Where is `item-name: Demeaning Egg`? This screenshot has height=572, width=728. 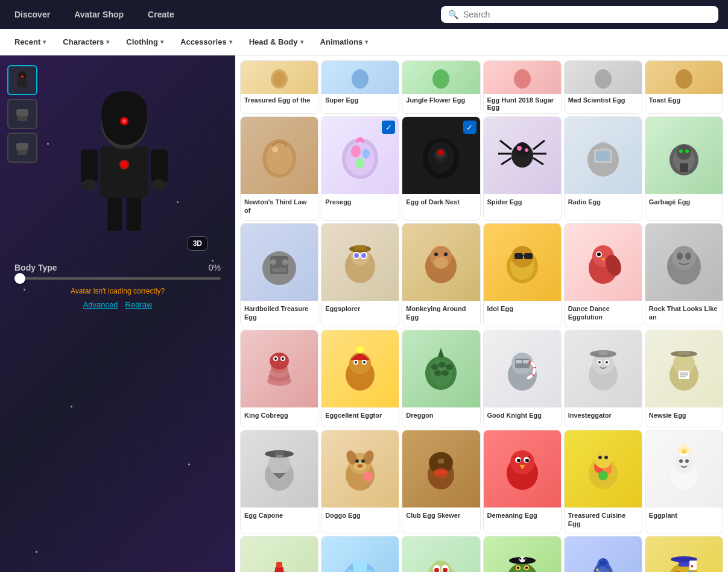
item-name: Demeaning Egg is located at coordinates (522, 517).